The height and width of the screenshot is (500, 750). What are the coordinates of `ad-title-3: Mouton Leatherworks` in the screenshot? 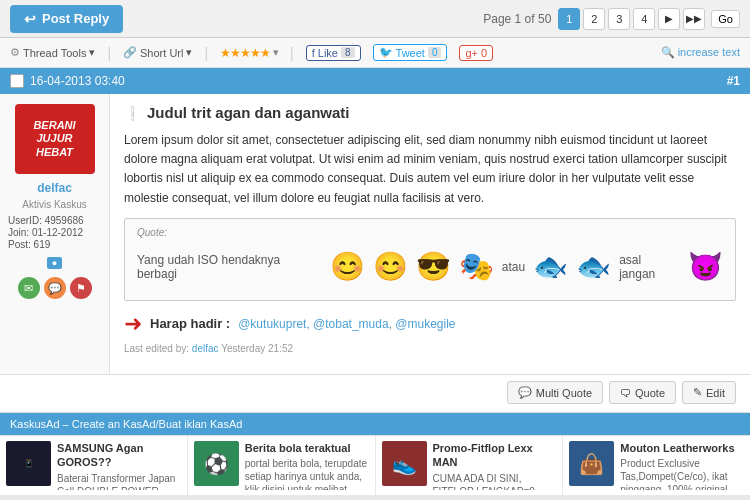 It's located at (682, 448).